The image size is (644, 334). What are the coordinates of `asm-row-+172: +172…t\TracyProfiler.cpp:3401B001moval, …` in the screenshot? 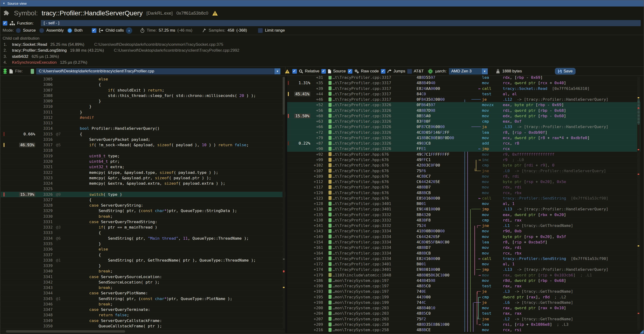 It's located at (464, 264).